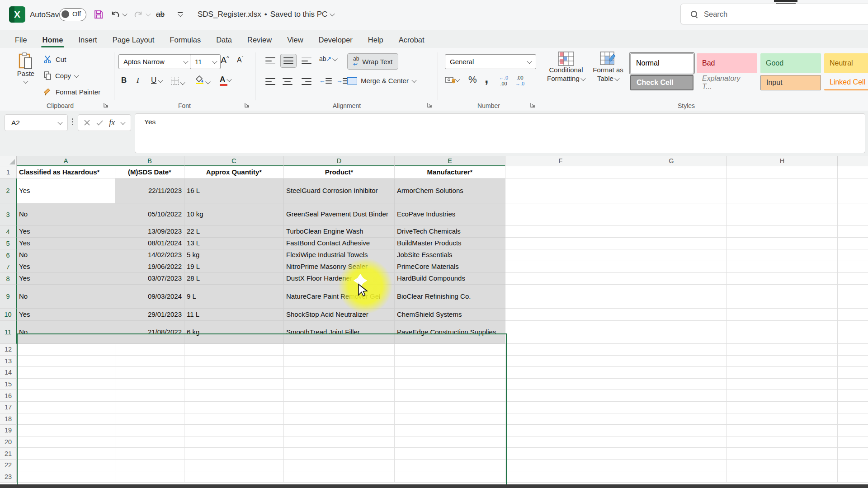 The image size is (868, 488). What do you see at coordinates (17, 14) in the screenshot?
I see `excel-logo-icon: X` at bounding box center [17, 14].